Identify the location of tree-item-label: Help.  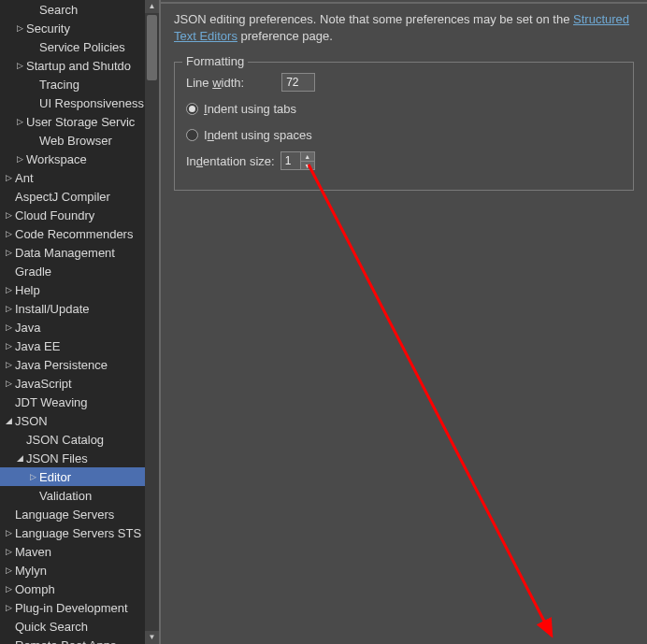
(26, 290).